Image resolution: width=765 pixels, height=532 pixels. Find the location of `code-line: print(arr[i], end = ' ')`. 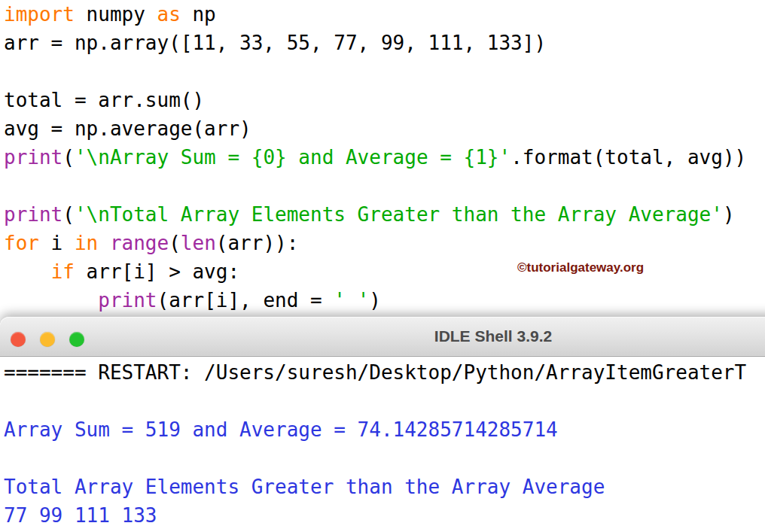

code-line: print(arr[i], end = ' ') is located at coordinates (384, 300).